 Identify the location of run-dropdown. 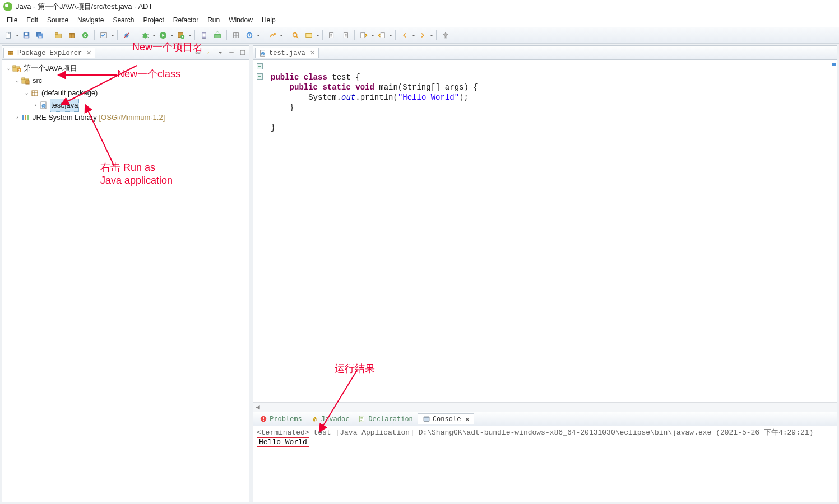
(172, 35).